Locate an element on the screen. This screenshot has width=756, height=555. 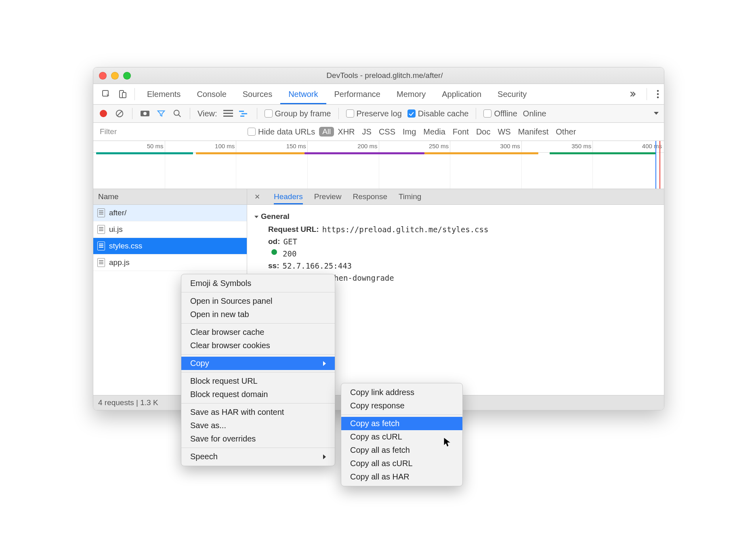
kv-request-url: Request URL:https://preload.glitch.me/st… is located at coordinates (462, 229).